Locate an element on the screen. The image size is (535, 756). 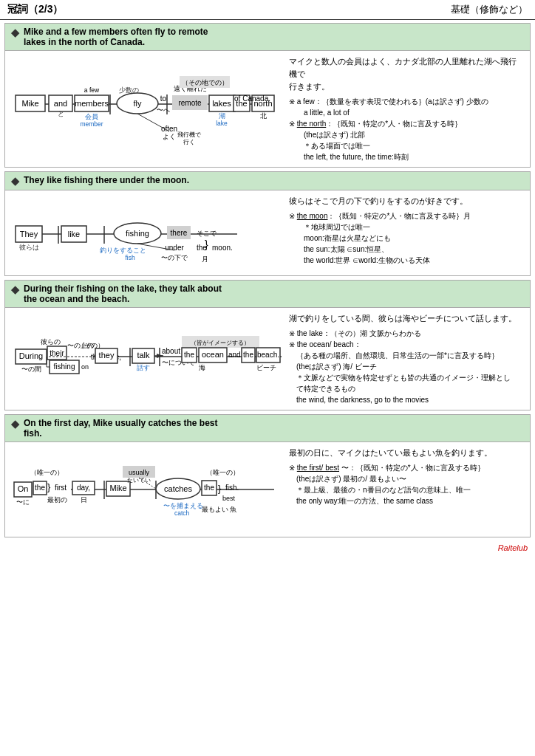
svg-text: 彼らの is located at coordinates (50, 342).